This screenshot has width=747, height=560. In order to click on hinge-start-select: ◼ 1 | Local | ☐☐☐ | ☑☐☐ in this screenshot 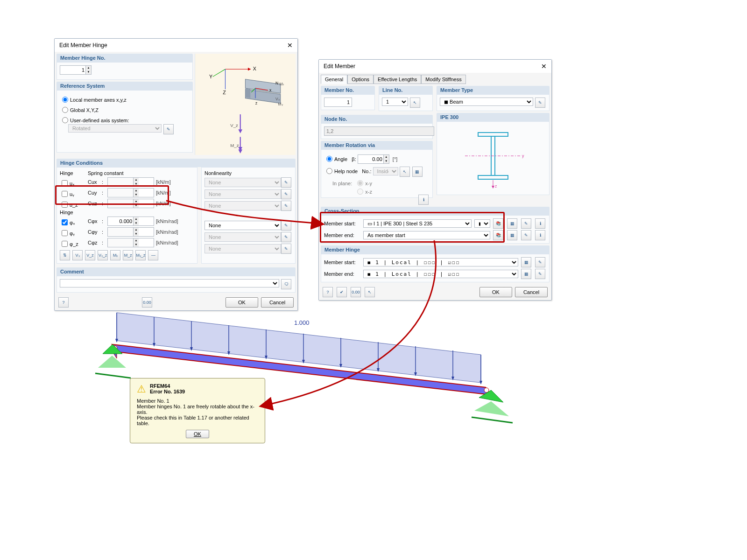, I will do `click(441, 262)`.